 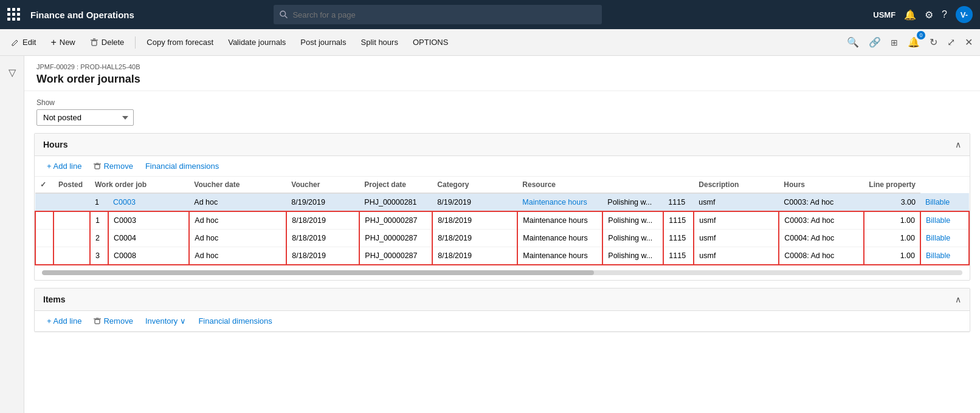 What do you see at coordinates (140, 185) in the screenshot?
I see `col-job-header: Work order job` at bounding box center [140, 185].